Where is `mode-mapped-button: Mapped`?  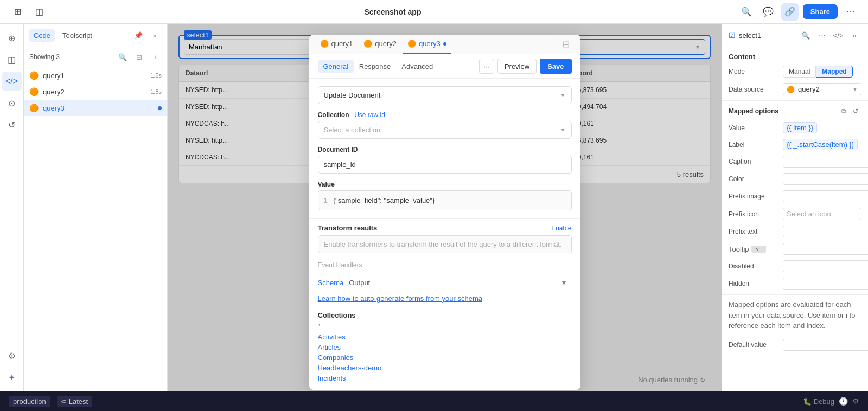 mode-mapped-button: Mapped is located at coordinates (834, 72).